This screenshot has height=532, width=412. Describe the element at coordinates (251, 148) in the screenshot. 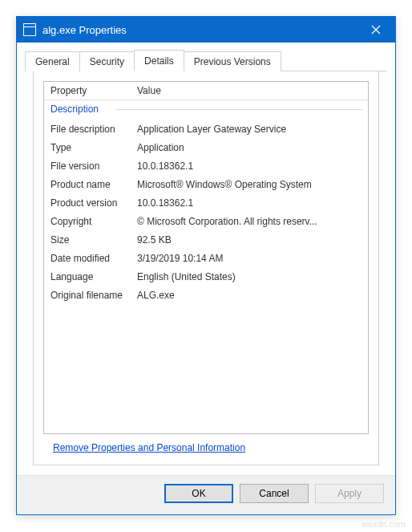

I see `value-type: Application` at that location.